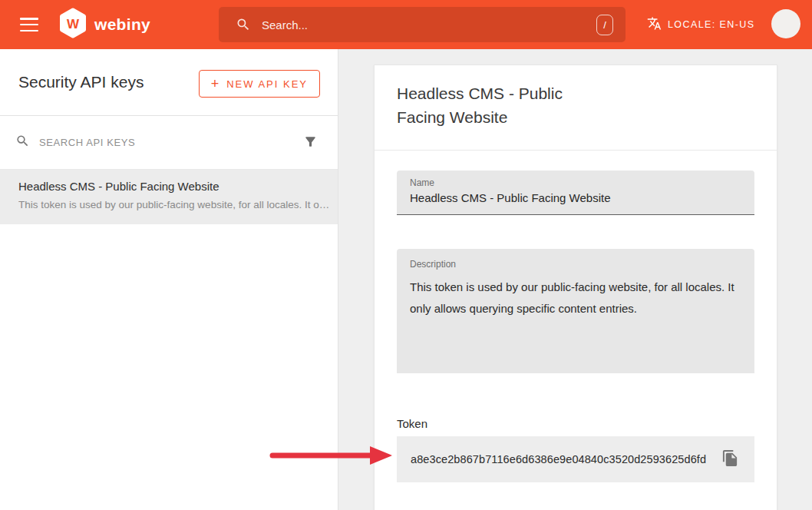 This screenshot has height=510, width=812. Describe the element at coordinates (29, 25) in the screenshot. I see `menu-button` at that location.